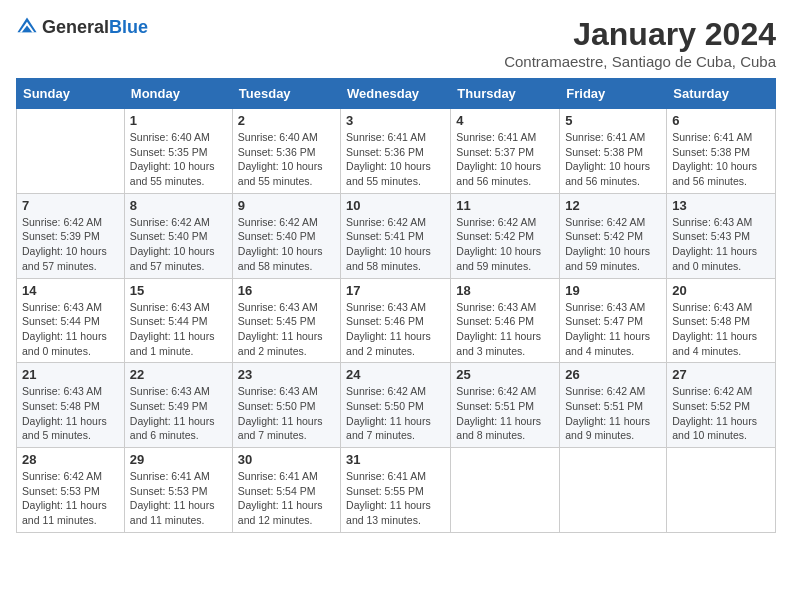 The image size is (792, 612). Describe the element at coordinates (396, 414) in the screenshot. I see `day-info: Sunrise: 6:42 AMSunset: 5:50 PMDaylight:…` at that location.